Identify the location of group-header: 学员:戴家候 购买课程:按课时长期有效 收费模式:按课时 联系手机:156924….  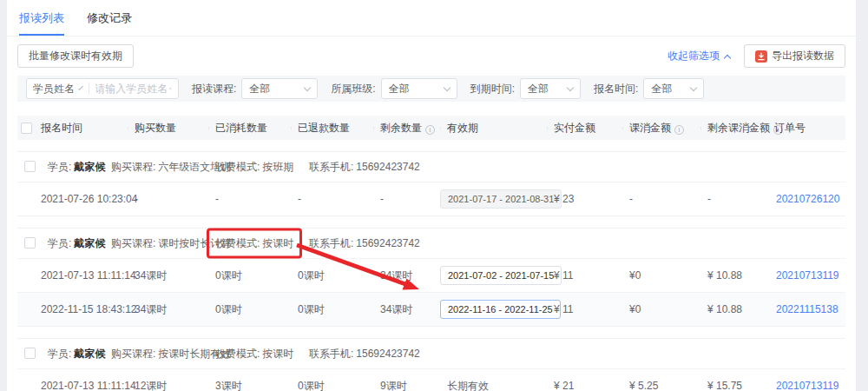
(431, 354).